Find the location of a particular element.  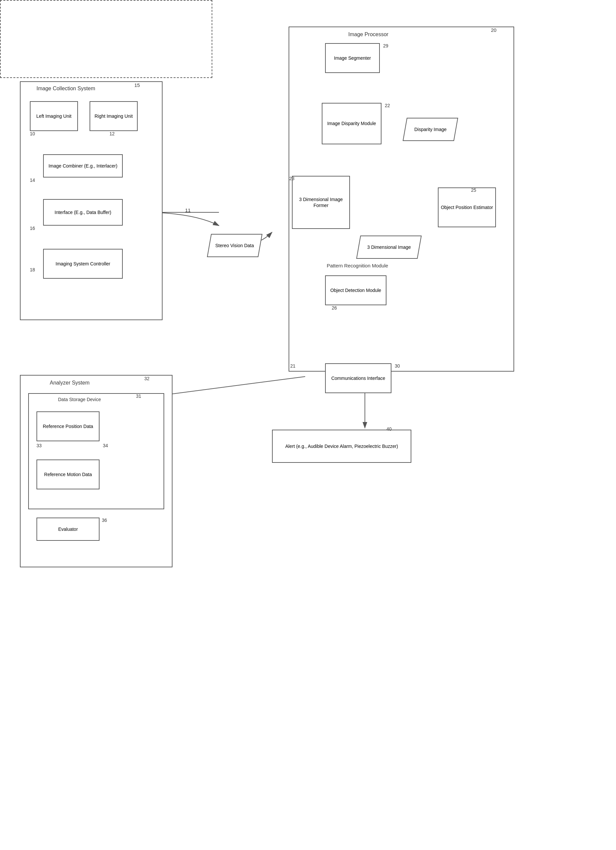

num-15: 15 is located at coordinates (137, 85).